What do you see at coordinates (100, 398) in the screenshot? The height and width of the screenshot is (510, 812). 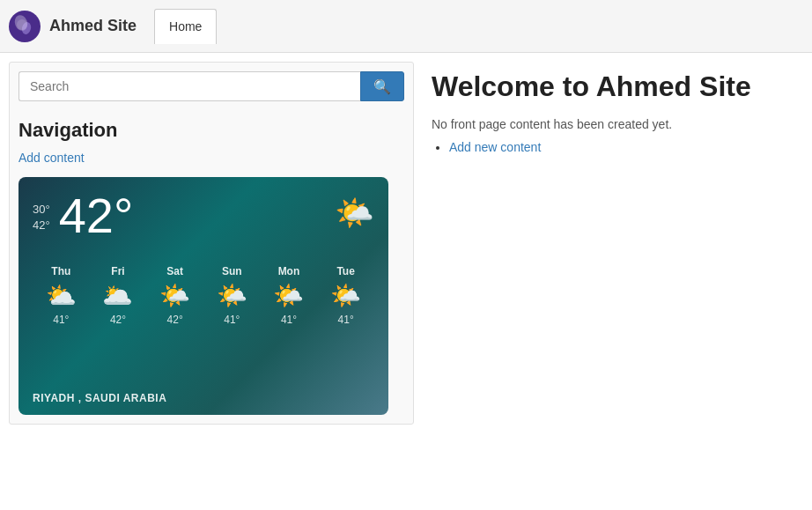 I see `weather-location: RIYADH , SAUDI ARABIA` at bounding box center [100, 398].